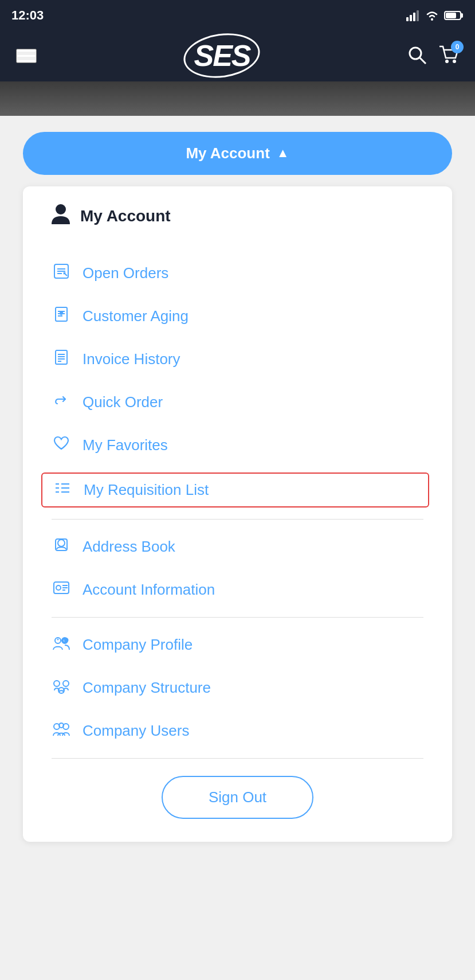 This screenshot has height=980, width=475. What do you see at coordinates (61, 589) in the screenshot?
I see `account-information-icon` at bounding box center [61, 589].